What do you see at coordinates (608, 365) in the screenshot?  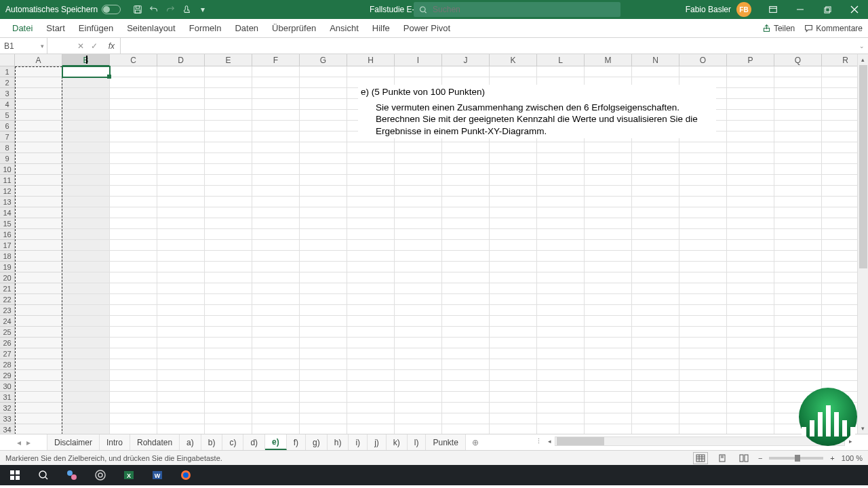 I see `cell-M28` at bounding box center [608, 365].